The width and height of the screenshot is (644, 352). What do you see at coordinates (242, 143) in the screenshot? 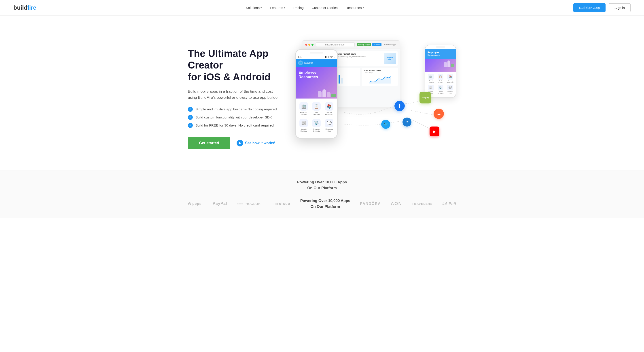
I see `hero-cta: Get started See how it works!` at bounding box center [242, 143].